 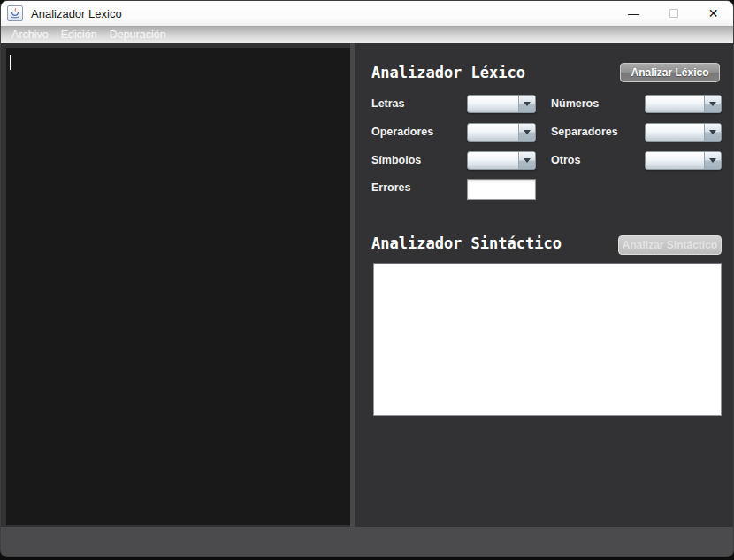 I want to click on title-bar: Analizador Lexico — ✕, so click(x=367, y=13).